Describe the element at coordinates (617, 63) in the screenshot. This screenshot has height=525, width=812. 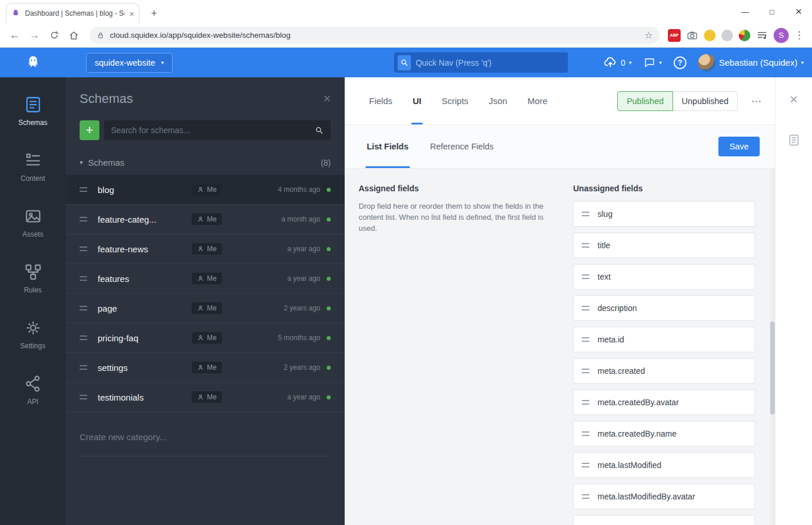
I see `upload-status-button: 0 ▾` at that location.